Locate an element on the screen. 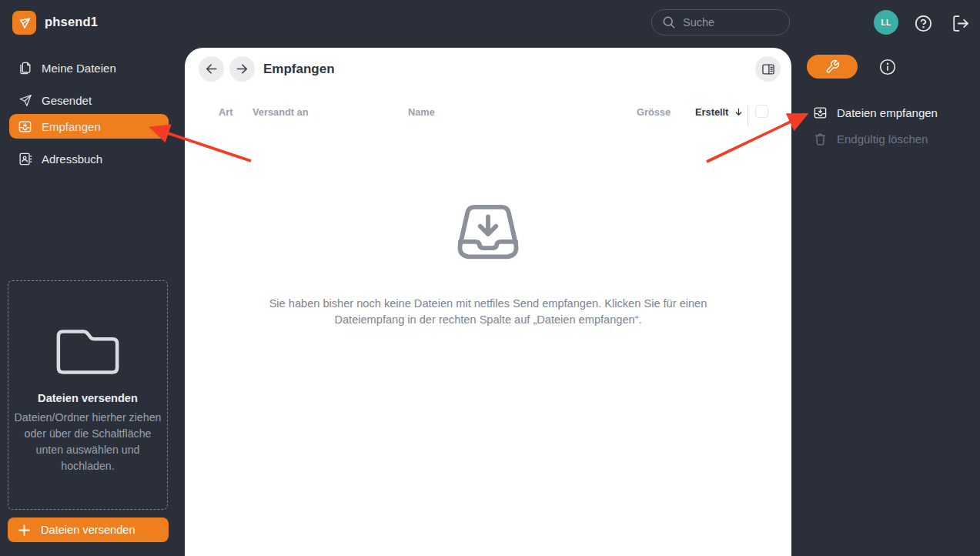 The height and width of the screenshot is (556, 980). sidebar-item-gesendet: Gesendet is located at coordinates (89, 100).